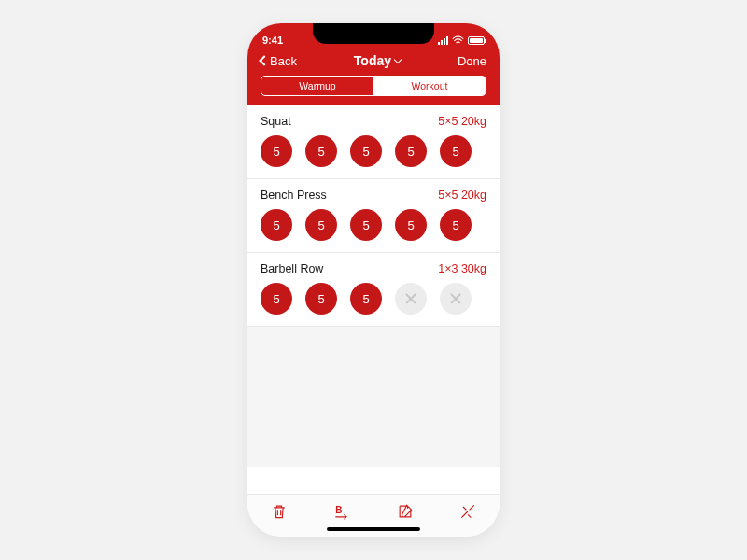  I want to click on exercise-card: Bench Press5×5 20kg55555, so click(374, 217).